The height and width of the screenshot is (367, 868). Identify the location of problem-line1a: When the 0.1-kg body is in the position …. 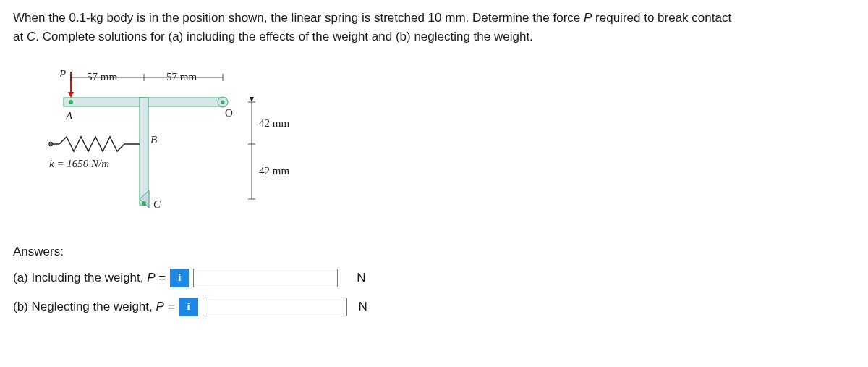
(298, 17).